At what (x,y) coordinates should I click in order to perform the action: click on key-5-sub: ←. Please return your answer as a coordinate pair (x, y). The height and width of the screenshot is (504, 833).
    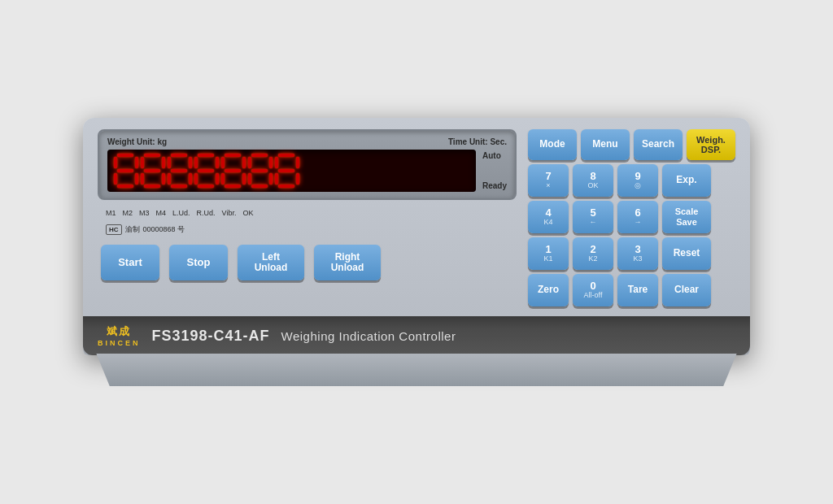
    Looking at the image, I should click on (594, 223).